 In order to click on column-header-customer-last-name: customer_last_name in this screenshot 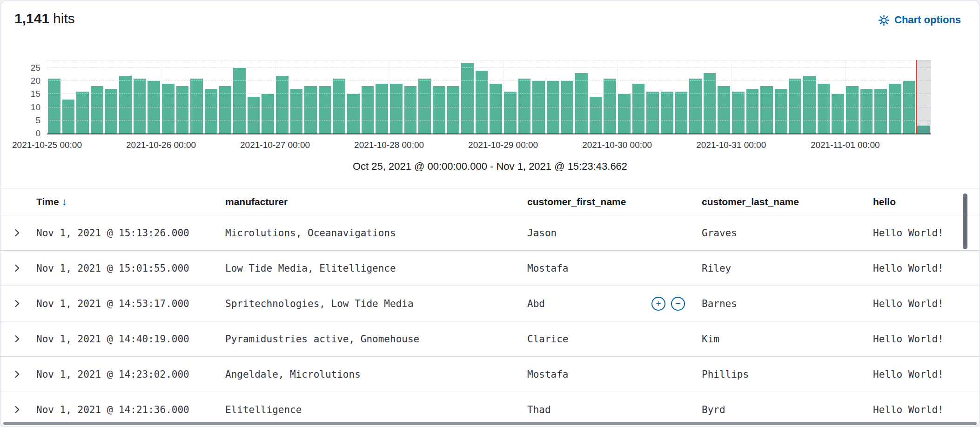, I will do `click(787, 202)`.